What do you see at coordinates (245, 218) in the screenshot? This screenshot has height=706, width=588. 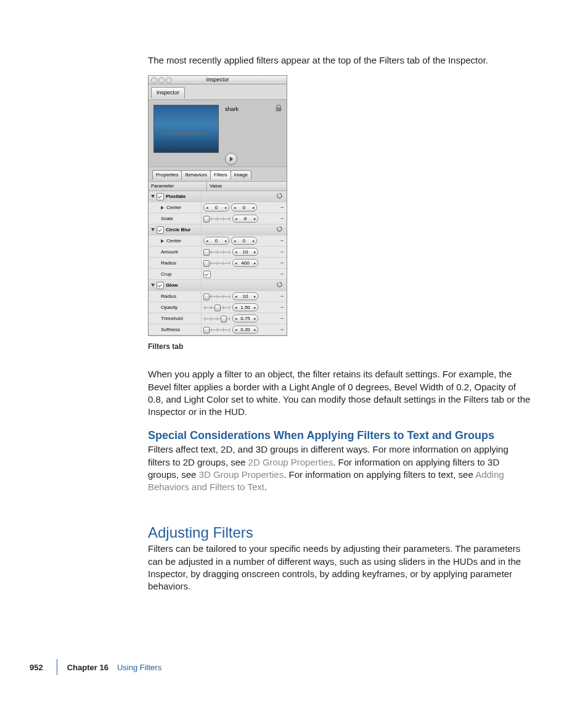 I see `value-stepper: ◂8▸` at bounding box center [245, 218].